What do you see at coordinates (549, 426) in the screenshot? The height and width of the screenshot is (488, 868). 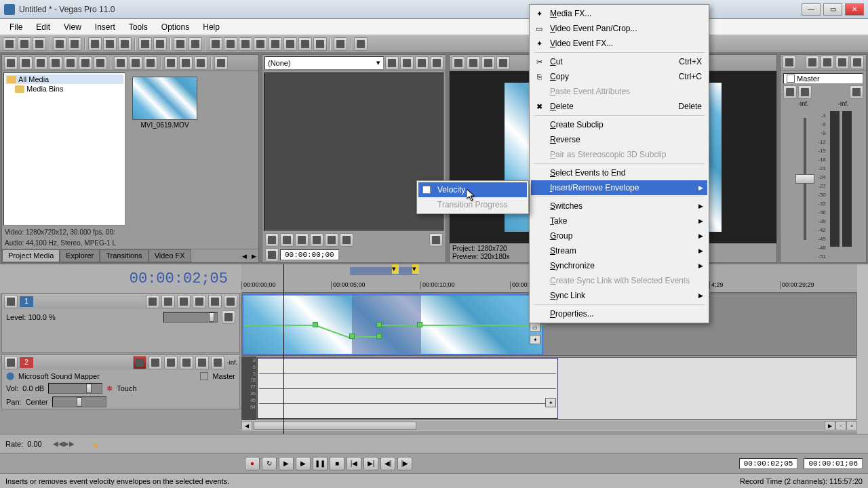 I see `timeline-hscroll: ◀ ▶ − +` at bounding box center [549, 426].